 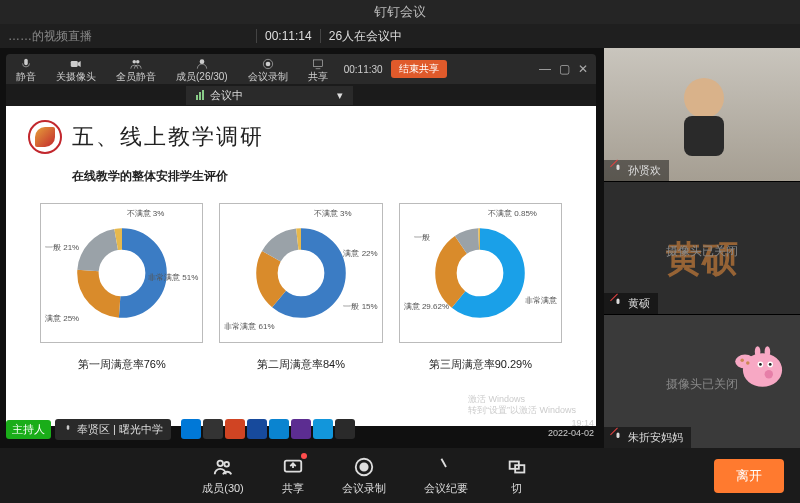 I want to click on floating-toolbar: 静音 关摄像头 全员静音 成员(26/30) 会议录制, so click(x=301, y=69).